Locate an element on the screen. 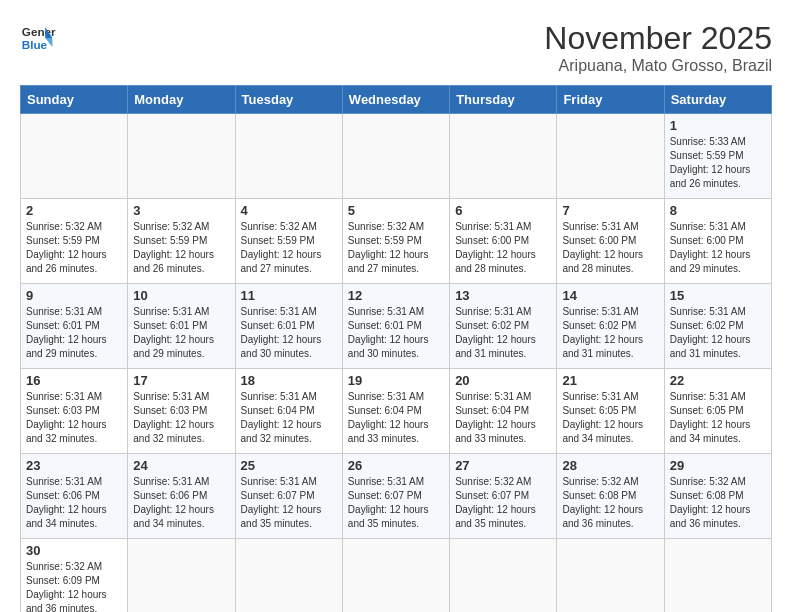  calendar-cell: 17Sunrise: 5:31 AM Sunset: 6:03 PM Dayli… is located at coordinates (182, 412).